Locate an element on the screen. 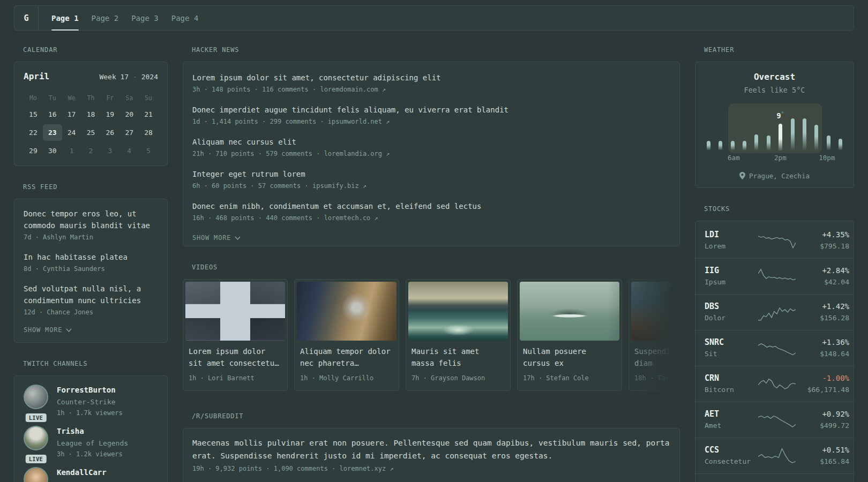 Image resolution: width=868 pixels, height=482 pixels. subreddit-post-title: Maecenas mollis pulvinar erat non posuer… is located at coordinates (431, 449).